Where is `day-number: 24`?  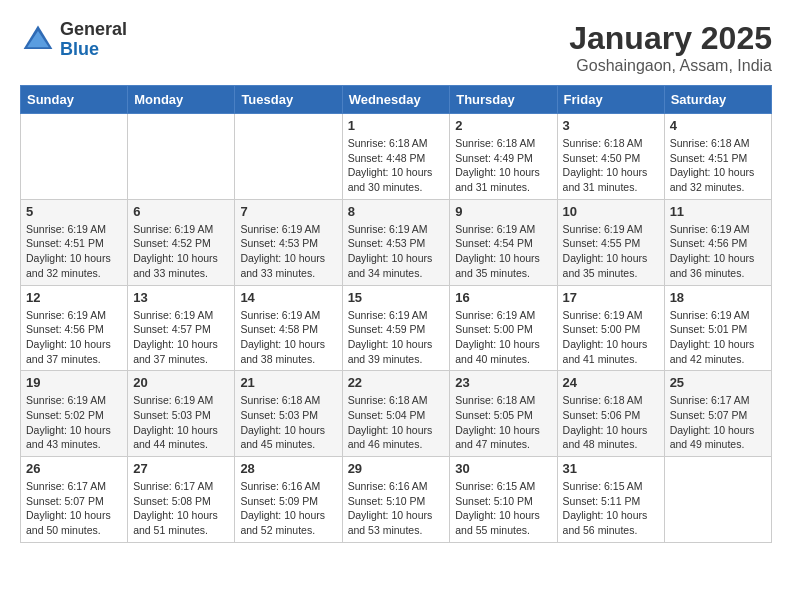
day-number: 24 is located at coordinates (611, 382).